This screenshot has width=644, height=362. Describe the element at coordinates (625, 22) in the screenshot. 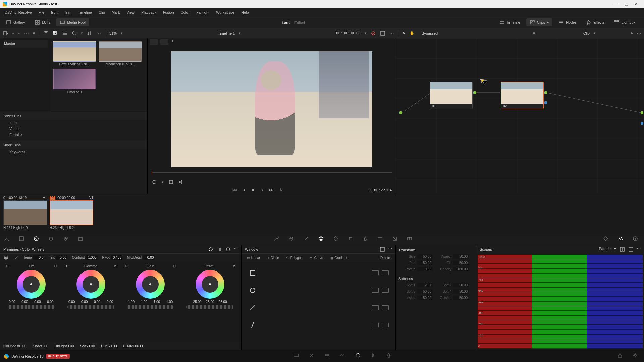

I see `lightbox-button: Lightbox` at that location.